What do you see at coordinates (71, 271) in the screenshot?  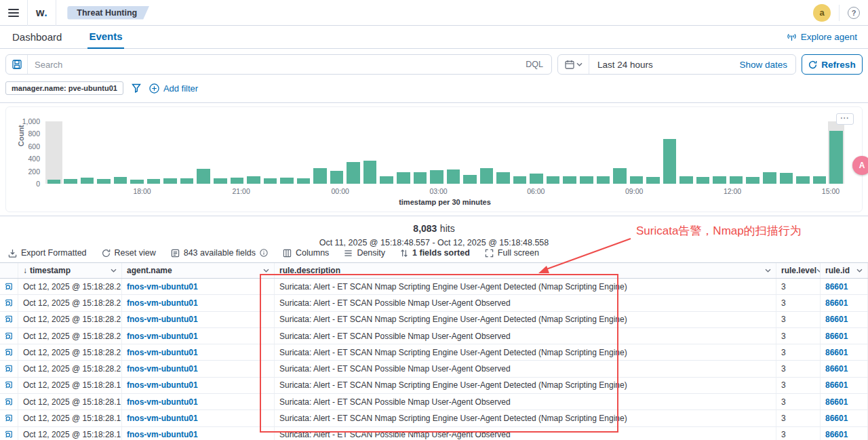 I see `column-header-timestamp: ↓ timestamp` at bounding box center [71, 271].